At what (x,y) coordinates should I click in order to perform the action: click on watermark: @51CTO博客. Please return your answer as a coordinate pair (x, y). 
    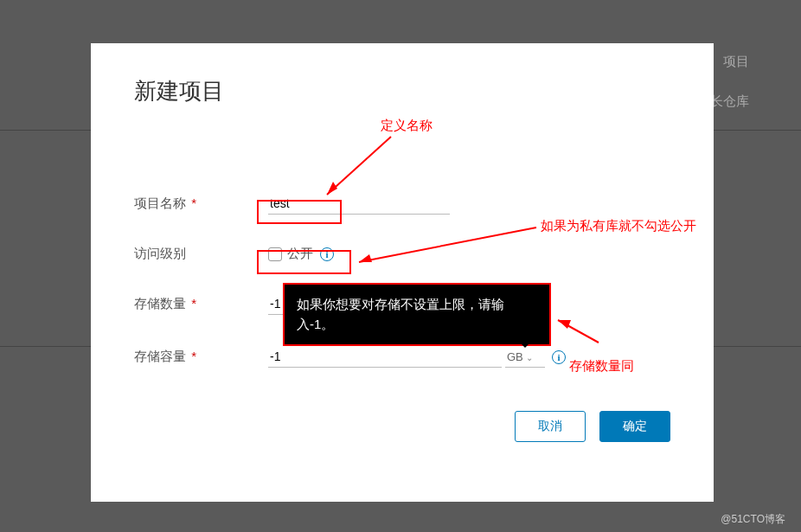
    Looking at the image, I should click on (753, 519).